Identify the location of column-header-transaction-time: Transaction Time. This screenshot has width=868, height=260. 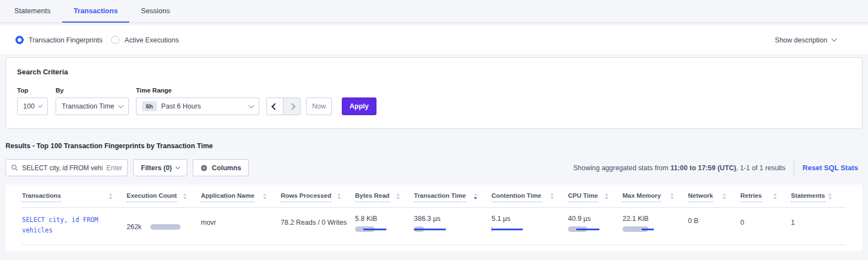
(452, 199).